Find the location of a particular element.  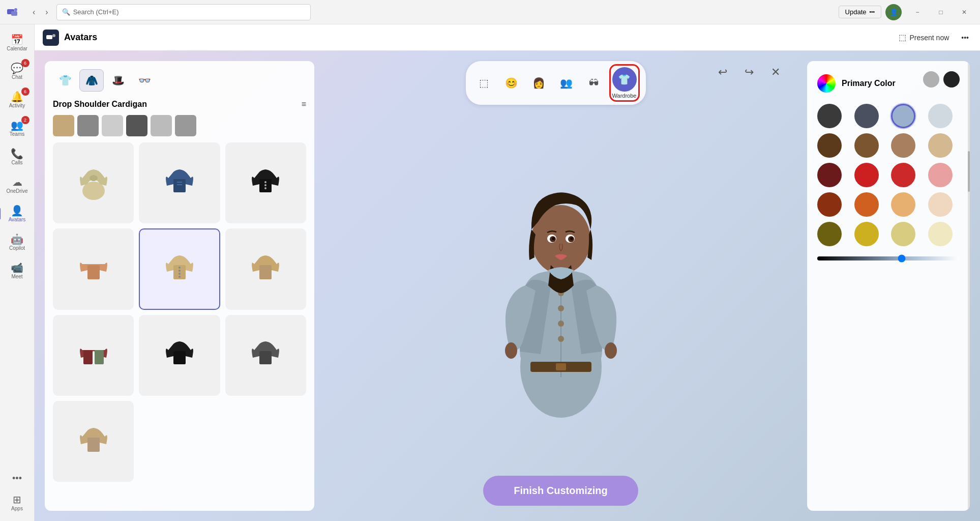

search-icon: 🔍 is located at coordinates (66, 12).